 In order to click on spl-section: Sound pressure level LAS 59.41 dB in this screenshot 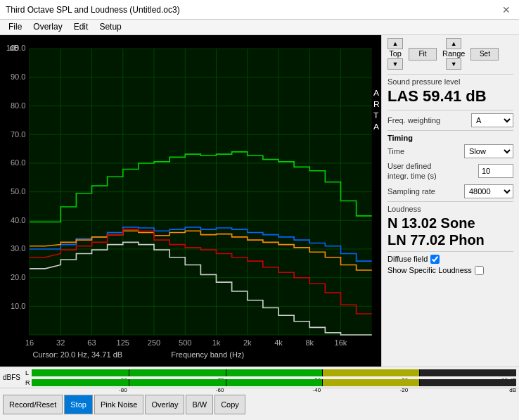, I will do `click(450, 91)`.